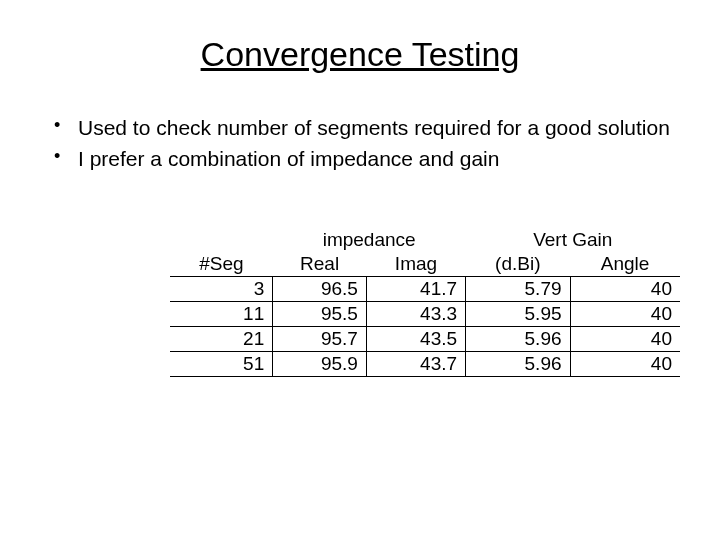  I want to click on header-real: Real, so click(320, 264).